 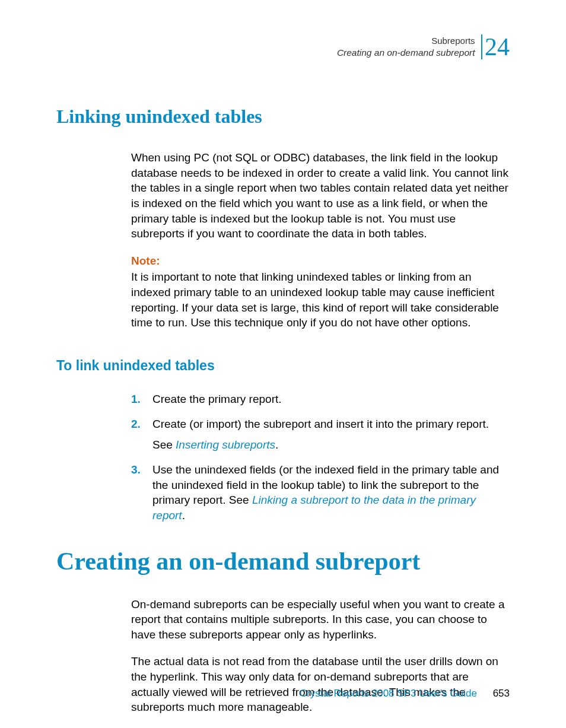 I want to click on heading-linking-unindexed-tables: Linking unindexed tables, so click(x=283, y=116).